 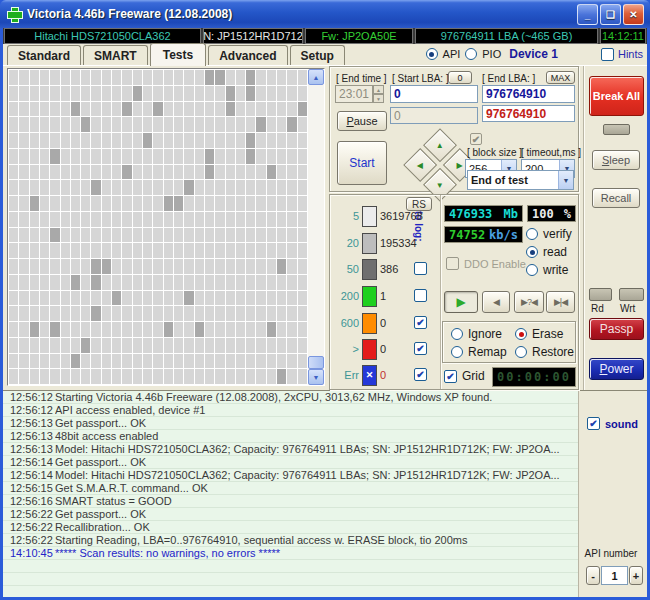 I want to click on remap-radio, so click(x=457, y=352).